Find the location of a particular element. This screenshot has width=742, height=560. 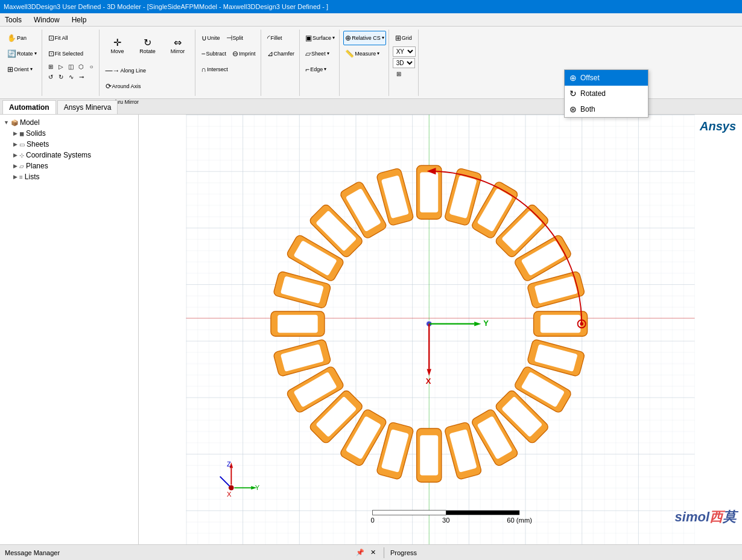

planes-expand-icon: ▶ is located at coordinates (16, 166).